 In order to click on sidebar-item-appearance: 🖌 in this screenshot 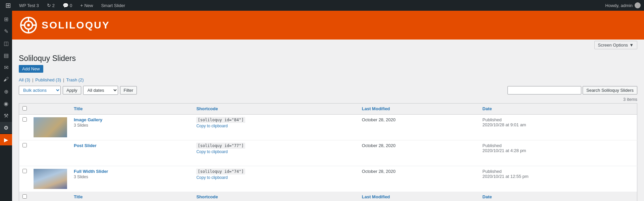, I will do `click(6, 79)`.